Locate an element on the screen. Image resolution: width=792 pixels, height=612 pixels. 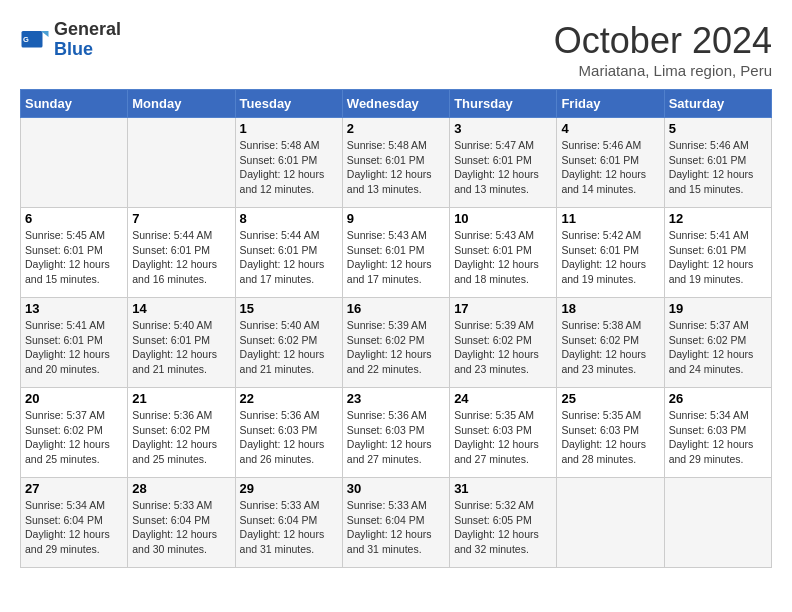
weekday-header: Monday is located at coordinates (182, 104).